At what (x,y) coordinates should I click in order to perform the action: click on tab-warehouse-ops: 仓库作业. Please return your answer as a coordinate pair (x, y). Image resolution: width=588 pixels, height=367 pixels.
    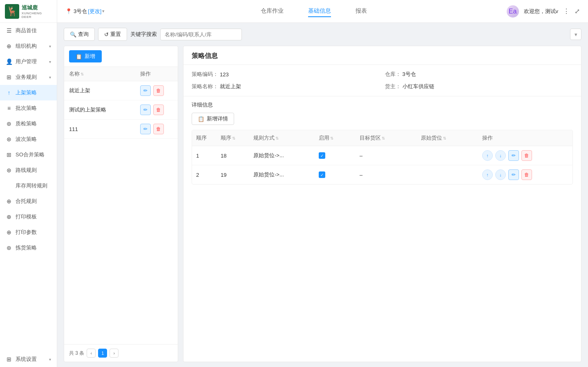
    Looking at the image, I should click on (272, 11).